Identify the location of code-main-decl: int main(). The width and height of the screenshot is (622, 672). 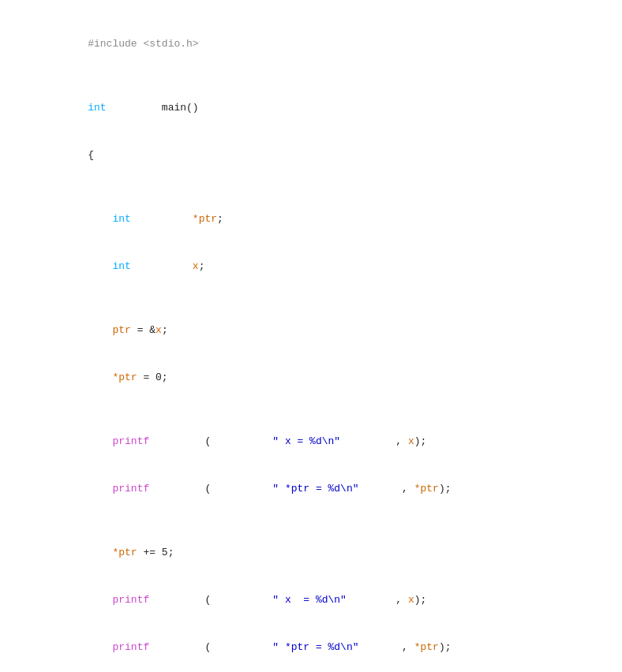
(335, 108).